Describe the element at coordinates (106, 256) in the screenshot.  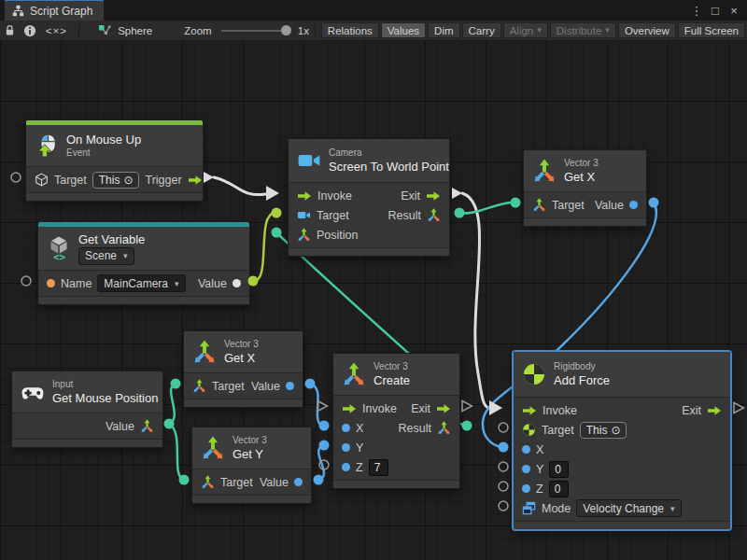
I see `variable-scope-dropdown: Scene▾` at that location.